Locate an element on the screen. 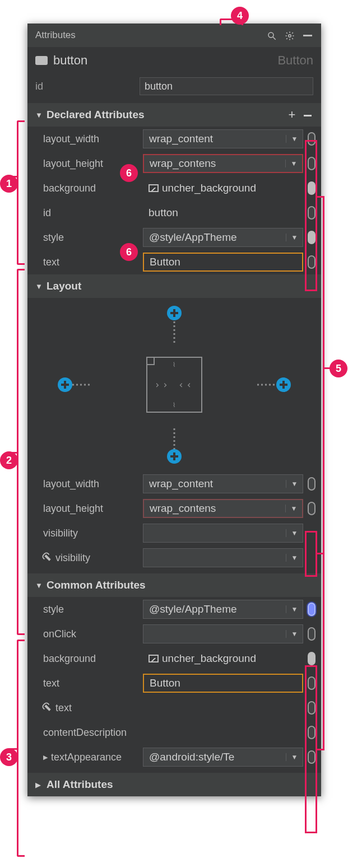 This screenshot has height=868, width=348. callout-6a: 6 is located at coordinates (129, 173).